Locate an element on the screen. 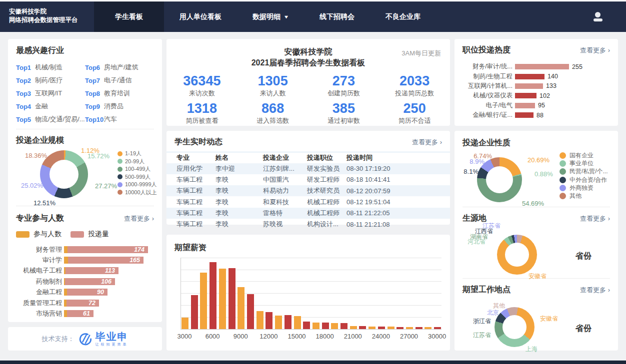 Image resolution: width=626 pixels, height=364 pixels. tab-employer-board: 用人单位看板 is located at coordinates (200, 17).